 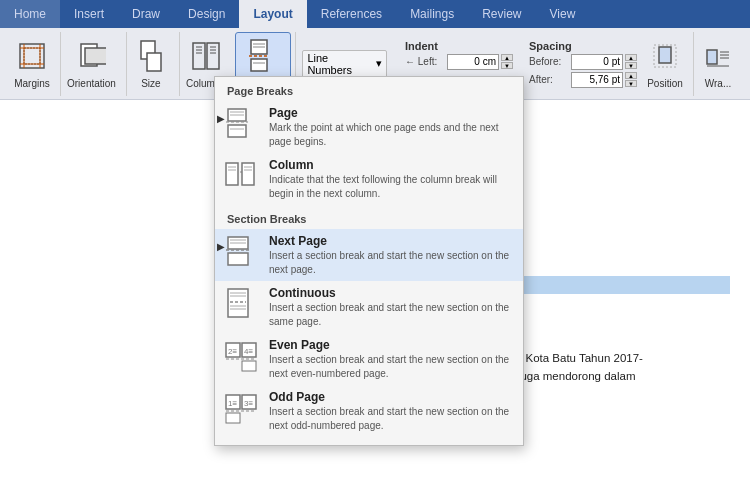 I want to click on break-nextpage-item: ▶ Next Page Insert a section break and s…, so click(x=369, y=255).